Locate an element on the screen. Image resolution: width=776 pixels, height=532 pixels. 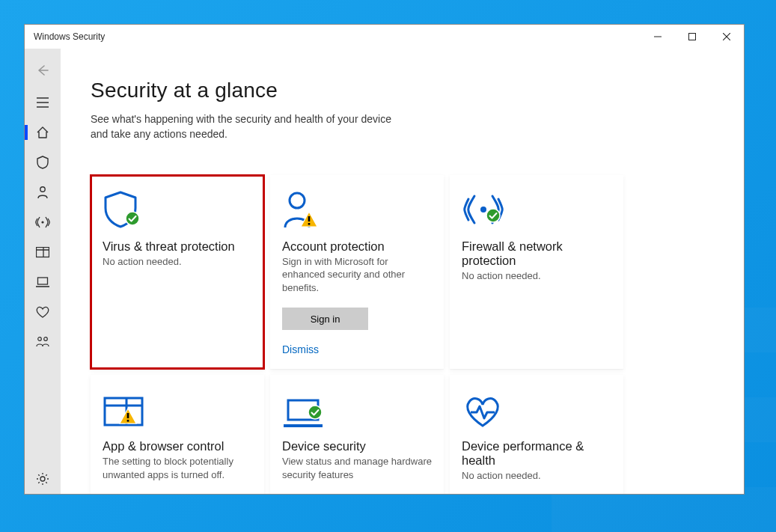
card-title: Virus & threat protection is located at coordinates (177, 247).